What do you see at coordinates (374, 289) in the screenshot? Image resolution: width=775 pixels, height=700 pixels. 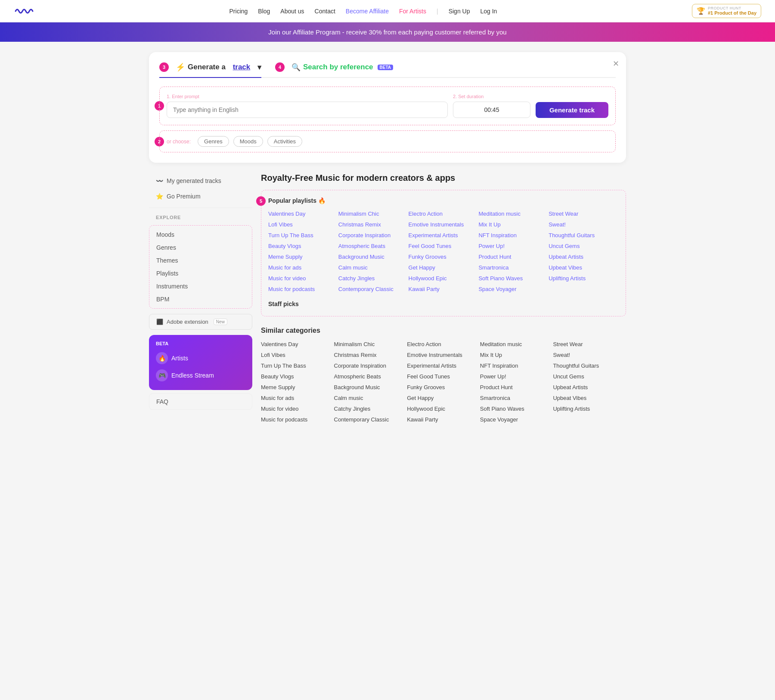 I see `playlist-link: Contemporary Classic` at bounding box center [374, 289].